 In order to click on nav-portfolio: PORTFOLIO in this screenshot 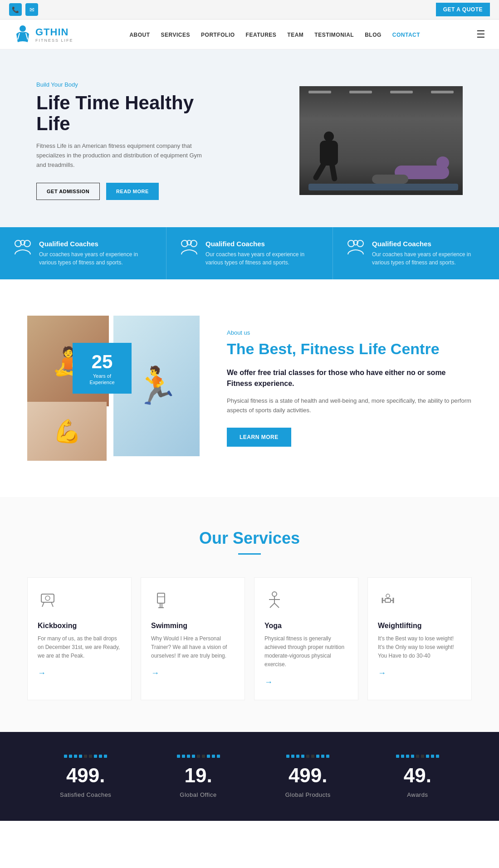, I will do `click(218, 35)`.